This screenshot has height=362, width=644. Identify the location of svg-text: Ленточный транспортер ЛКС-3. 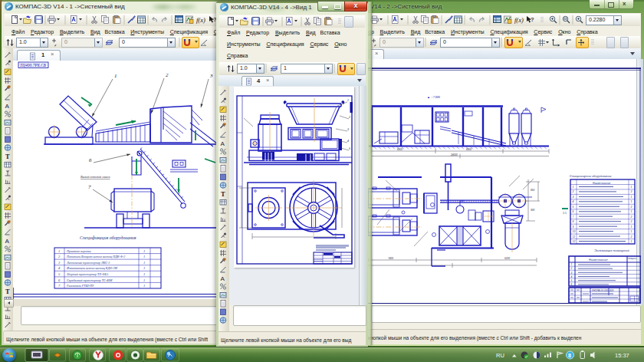
(87, 262).